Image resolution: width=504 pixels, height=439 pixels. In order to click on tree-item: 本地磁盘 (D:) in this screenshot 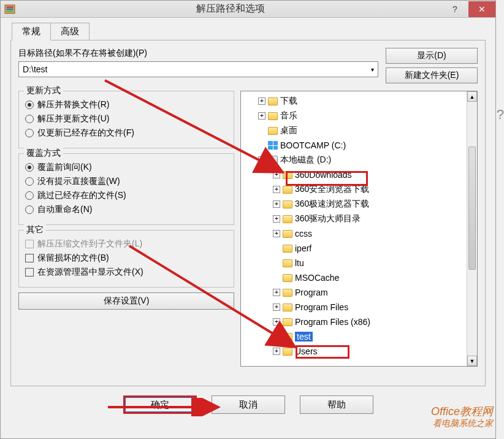, I will do `click(359, 160)`.